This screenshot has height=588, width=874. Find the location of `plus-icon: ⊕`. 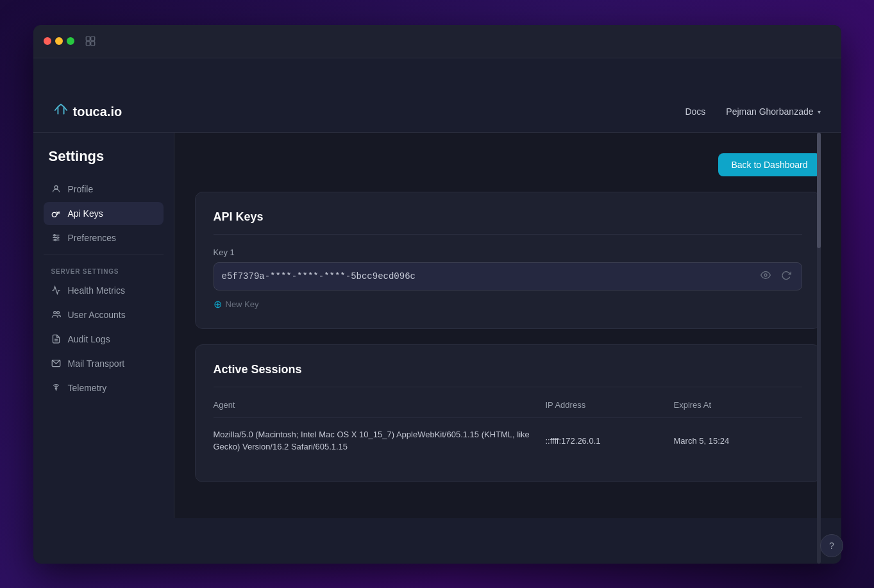

plus-icon: ⊕ is located at coordinates (218, 304).